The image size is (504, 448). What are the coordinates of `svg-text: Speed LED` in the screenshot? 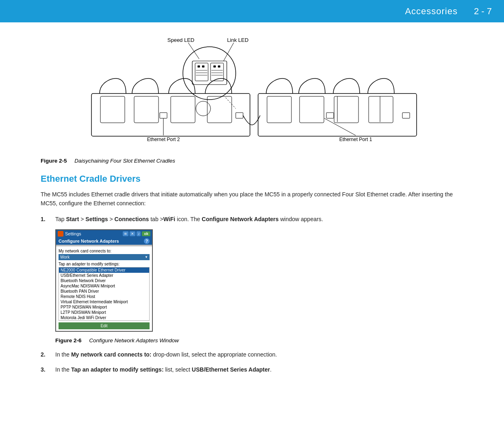 It's located at (181, 40).